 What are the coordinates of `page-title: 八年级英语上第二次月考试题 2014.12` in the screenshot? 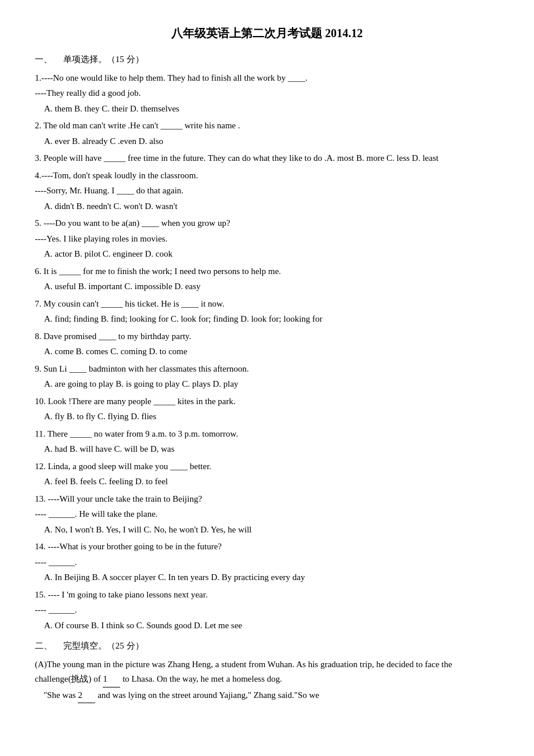 It's located at (267, 33).